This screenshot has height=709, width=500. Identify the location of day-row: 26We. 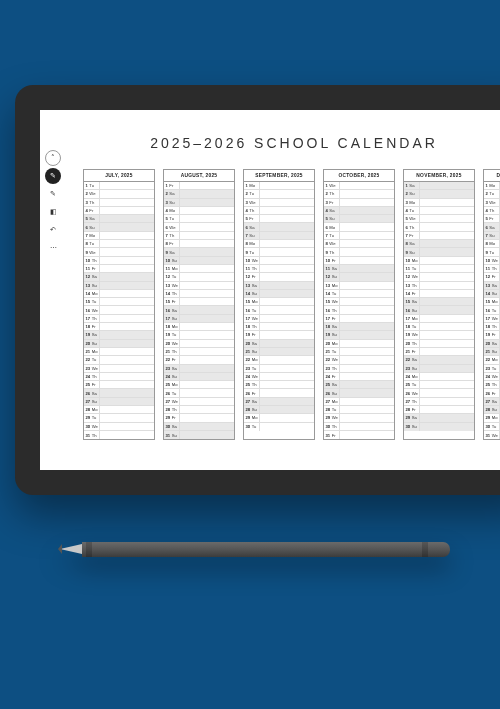
(439, 393).